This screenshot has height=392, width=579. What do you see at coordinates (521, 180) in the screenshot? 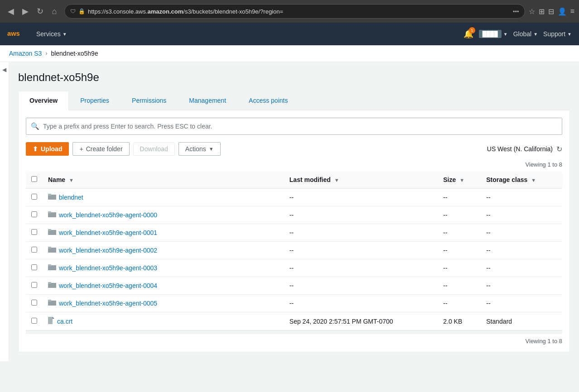
I see `table-header-storage-class: Storage class ▼` at bounding box center [521, 180].